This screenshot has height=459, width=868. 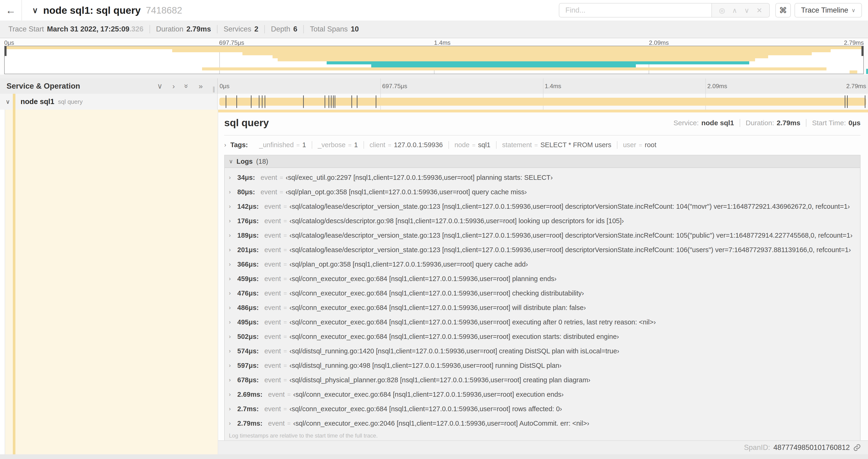 What do you see at coordinates (5, 51) in the screenshot?
I see `minimap-left-drag-handle` at bounding box center [5, 51].